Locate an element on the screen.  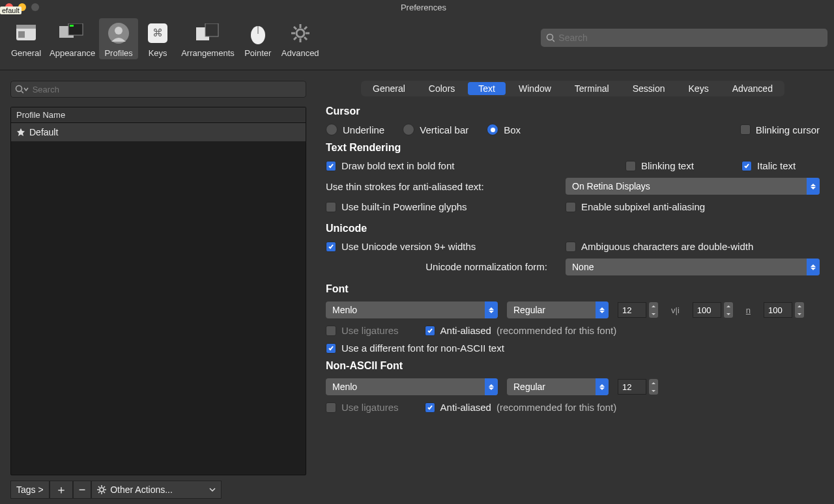
ambiguous-width-check: Ambiguous characters are double-width is located at coordinates (693, 246).